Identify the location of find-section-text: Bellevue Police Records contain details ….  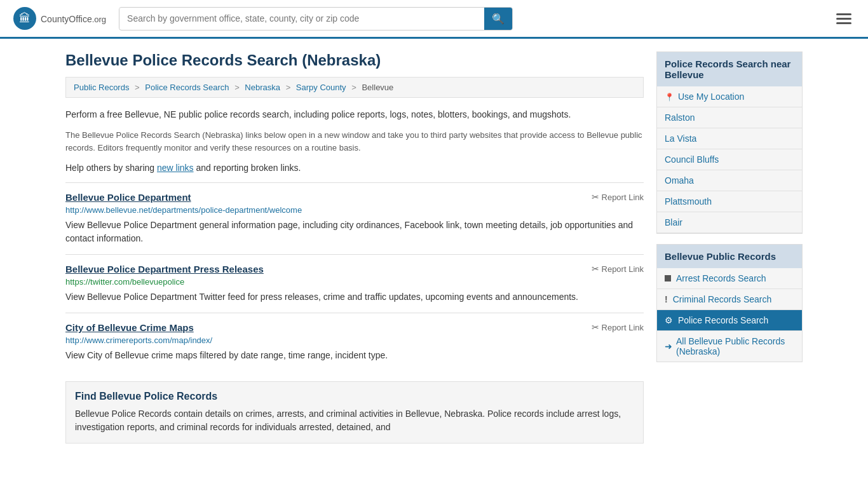
(355, 421).